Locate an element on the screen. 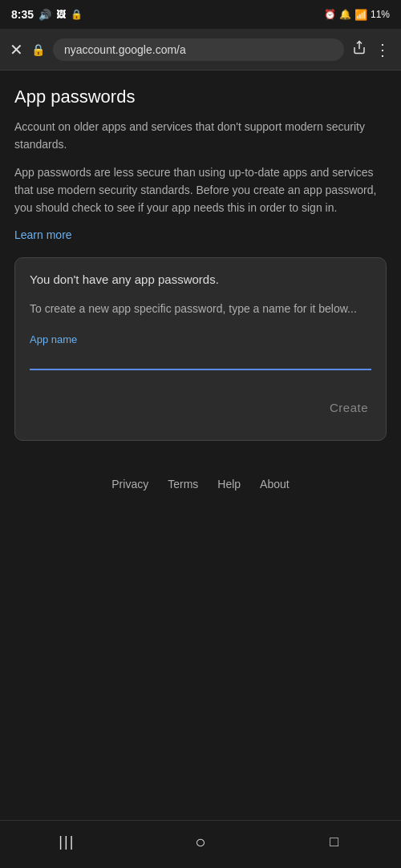  browser-bar: ✕ 🔒 nyaccount.google.com/a ⋮ is located at coordinates (200, 50).